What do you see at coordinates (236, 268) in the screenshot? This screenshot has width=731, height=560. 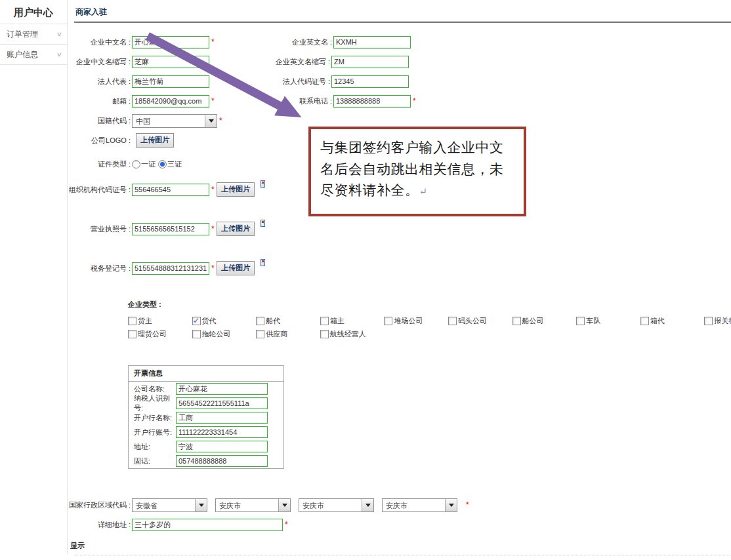 I see `upload-tax-reg-button: 上传图片` at bounding box center [236, 268].